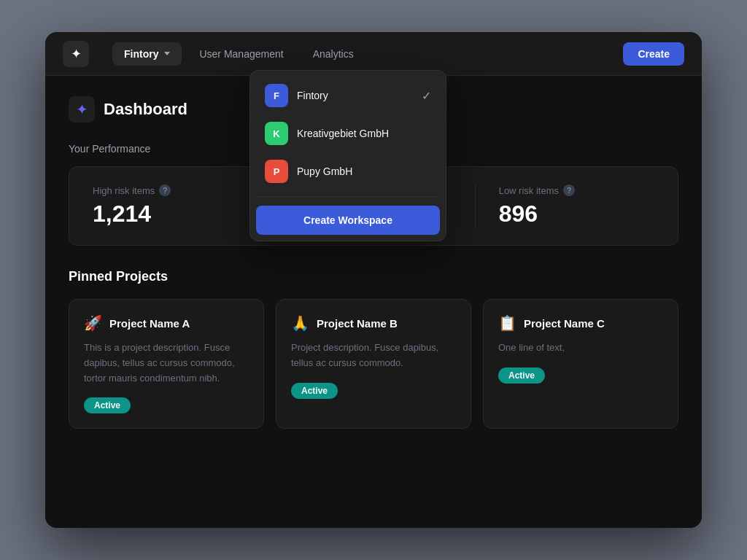 The width and height of the screenshot is (747, 560). Describe the element at coordinates (576, 206) in the screenshot. I see `metric-low-risk: Low risk items ? 896` at that location.